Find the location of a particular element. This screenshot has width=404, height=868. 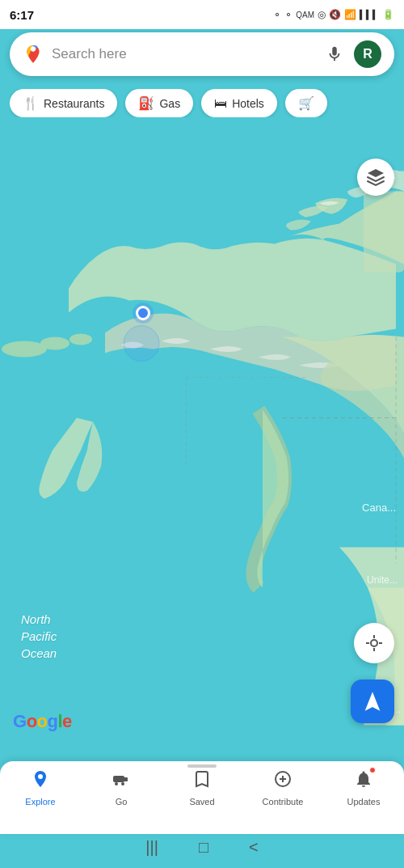

hotels-icon: 🛏 is located at coordinates (221, 104).